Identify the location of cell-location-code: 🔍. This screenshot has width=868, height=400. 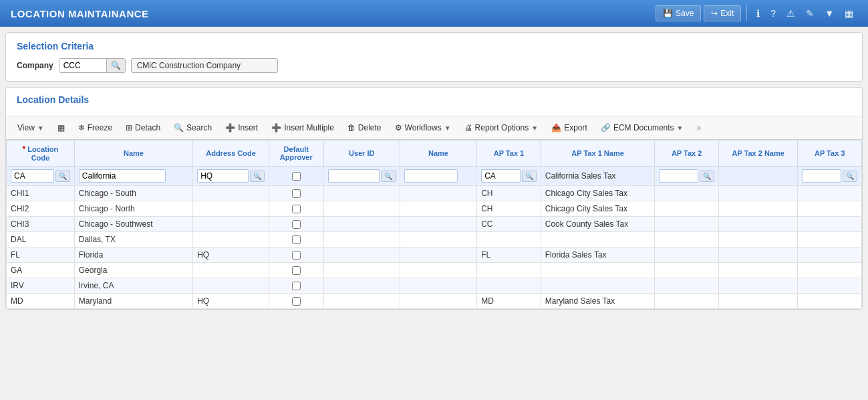
(41, 177).